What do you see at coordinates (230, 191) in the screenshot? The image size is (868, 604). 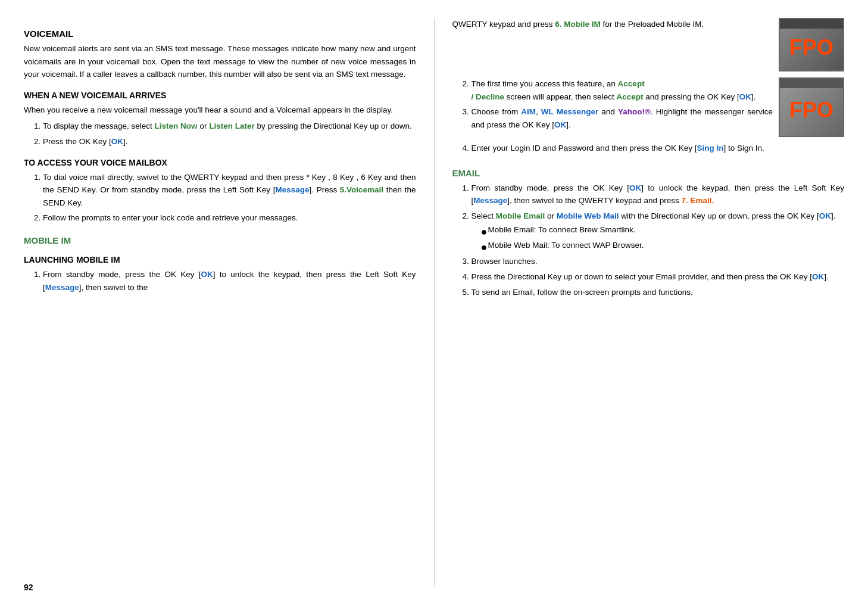 I see `list-item: To dial voice mail directly, swivel to t…` at bounding box center [230, 191].